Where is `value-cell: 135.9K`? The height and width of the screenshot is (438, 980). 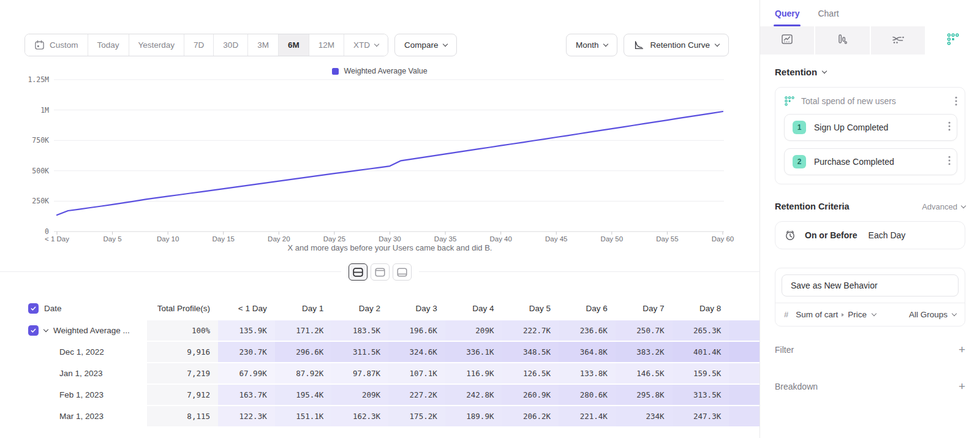 value-cell: 135.9K is located at coordinates (246, 331).